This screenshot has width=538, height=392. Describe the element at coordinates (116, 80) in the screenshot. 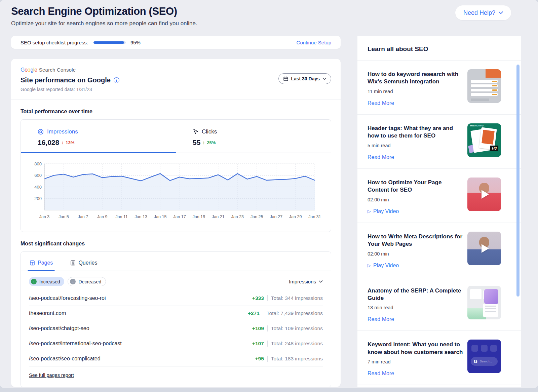

I see `info-icon: i` at that location.